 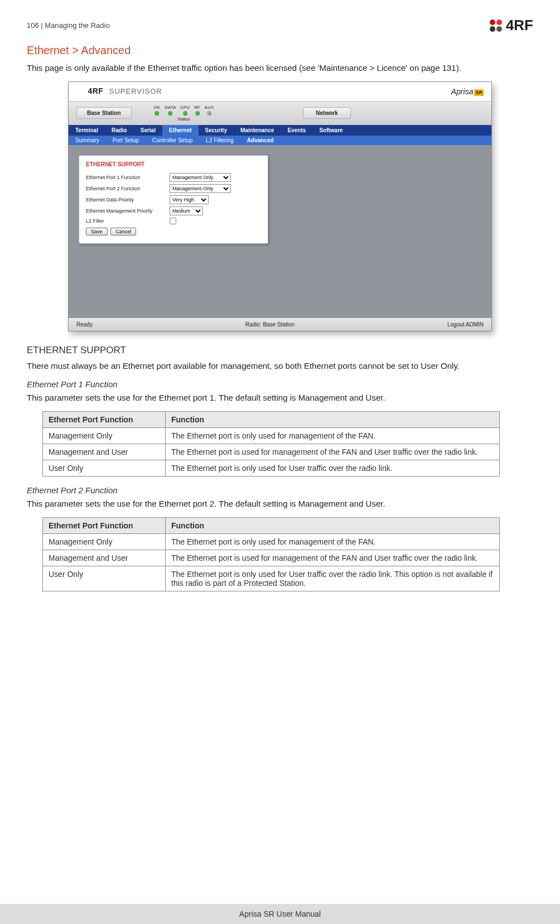 What do you see at coordinates (95, 91) in the screenshot?
I see `supervisor-brand: 4RF` at bounding box center [95, 91].